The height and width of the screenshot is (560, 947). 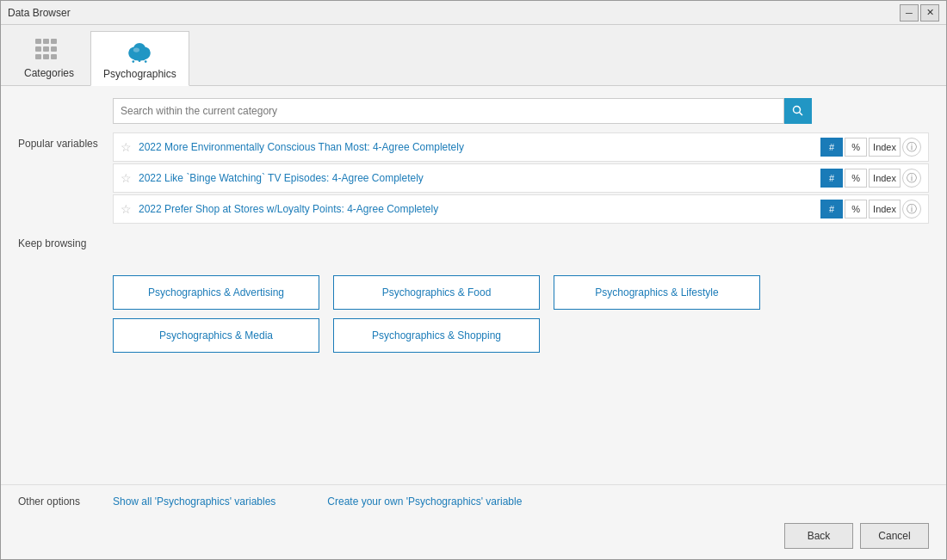 I want to click on browse-btn-media: Psychographics & Media, so click(x=216, y=335).